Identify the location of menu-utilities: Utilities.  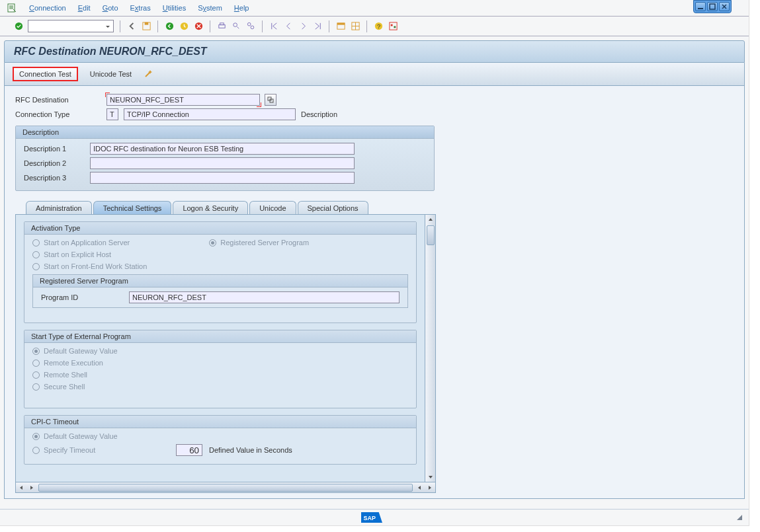
(175, 8).